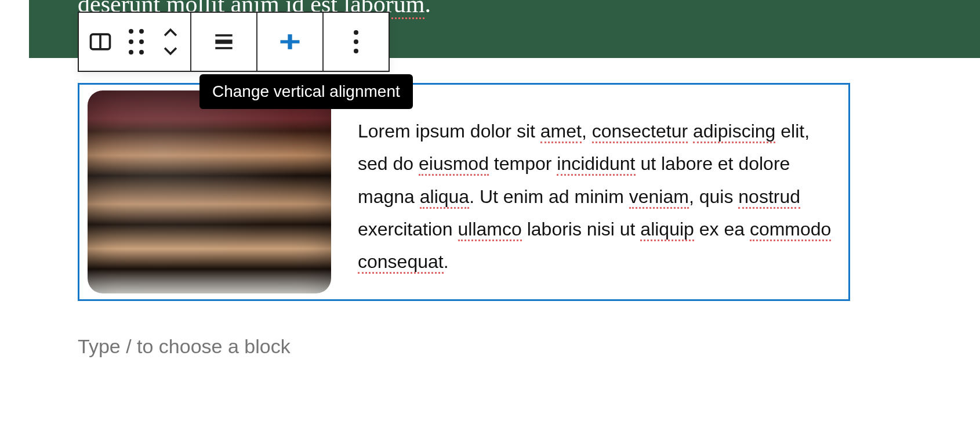 This screenshot has height=428, width=980. I want to click on toolbar-group-type, so click(135, 42).